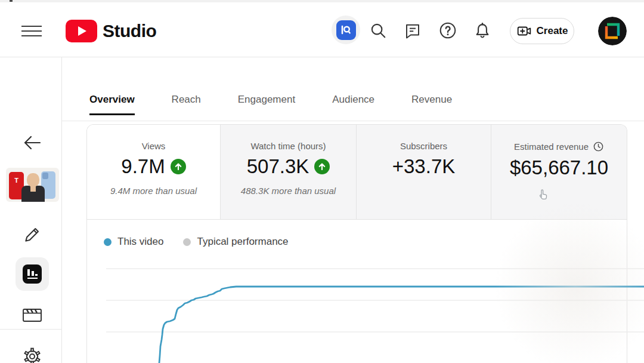  I want to click on feedback-comment-icon, so click(413, 30).